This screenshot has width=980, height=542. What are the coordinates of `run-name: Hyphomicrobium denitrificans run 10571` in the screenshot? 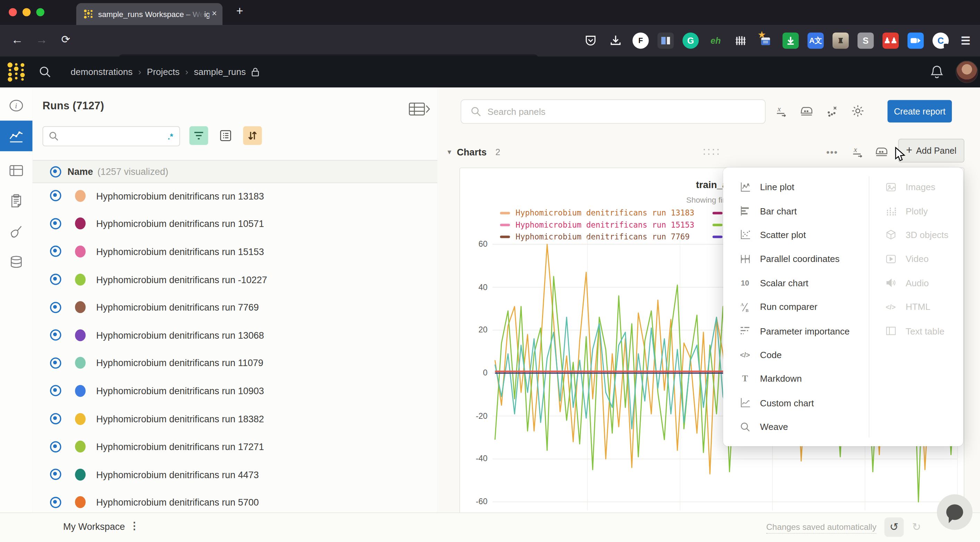 It's located at (180, 224).